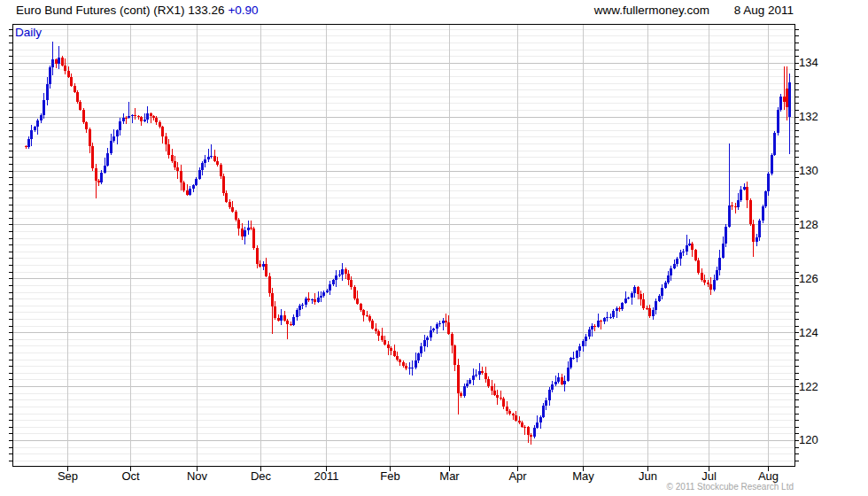  What do you see at coordinates (769, 477) in the screenshot?
I see `x-tick-label: Aug` at bounding box center [769, 477].